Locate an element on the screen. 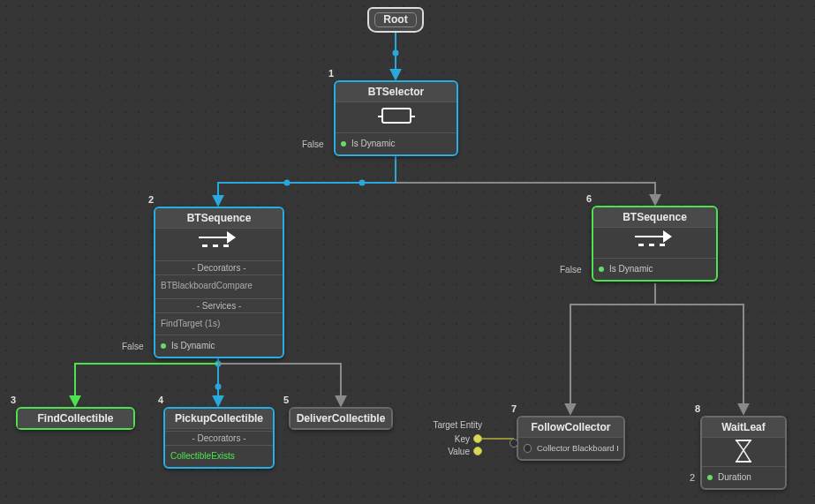 This screenshot has width=815, height=504. node-index: 8 is located at coordinates (698, 409).